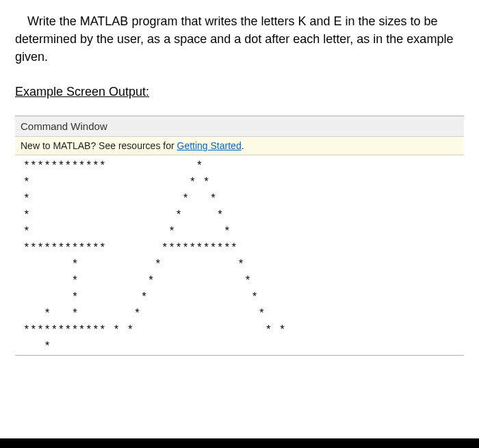 The height and width of the screenshot is (448, 479). I want to click on command-window-title: Command Window, so click(240, 127).